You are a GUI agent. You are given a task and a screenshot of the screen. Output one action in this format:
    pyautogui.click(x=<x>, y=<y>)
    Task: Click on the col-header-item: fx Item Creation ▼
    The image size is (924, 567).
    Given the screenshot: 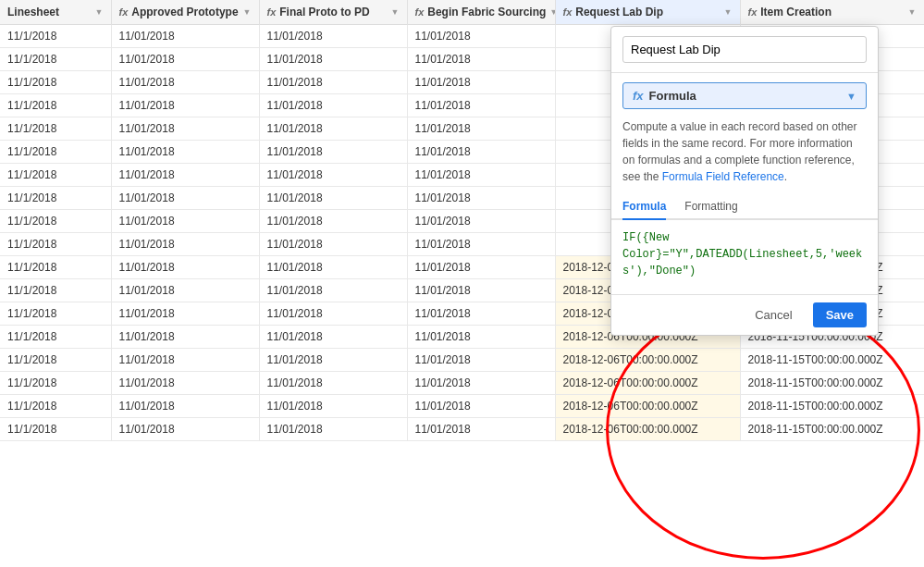 What is the action you would take?
    pyautogui.click(x=832, y=13)
    